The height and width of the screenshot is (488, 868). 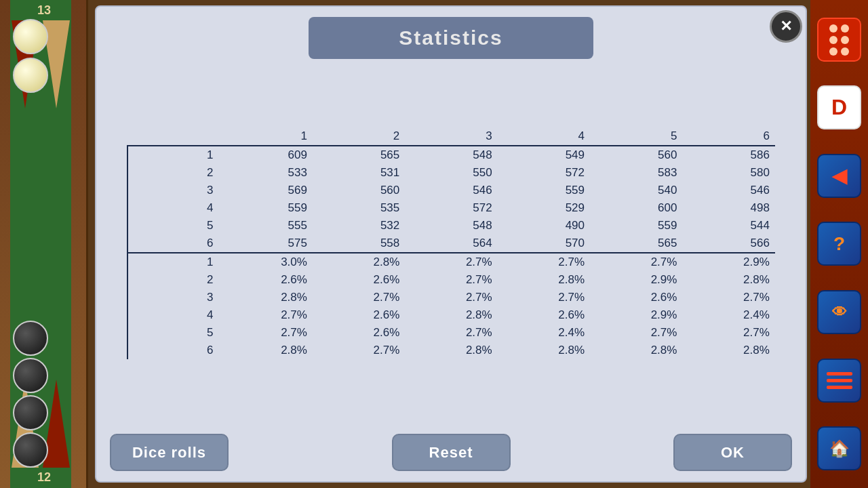 What do you see at coordinates (840, 244) in the screenshot?
I see `help-button: ?` at bounding box center [840, 244].